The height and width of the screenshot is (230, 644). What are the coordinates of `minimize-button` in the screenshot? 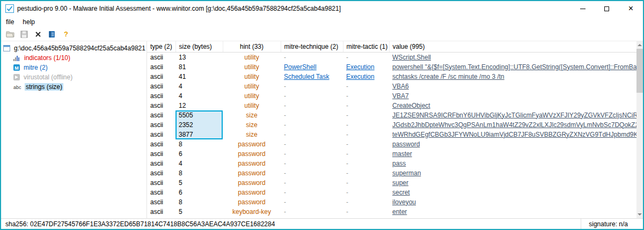 It's located at (583, 9).